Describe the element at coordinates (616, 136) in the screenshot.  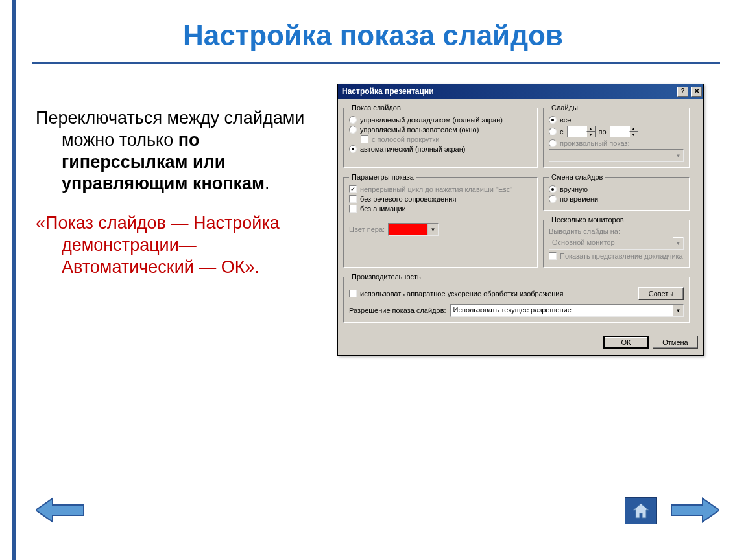
I see `group-slides: Слайды все с ▲▼ по ▲▼` at that location.